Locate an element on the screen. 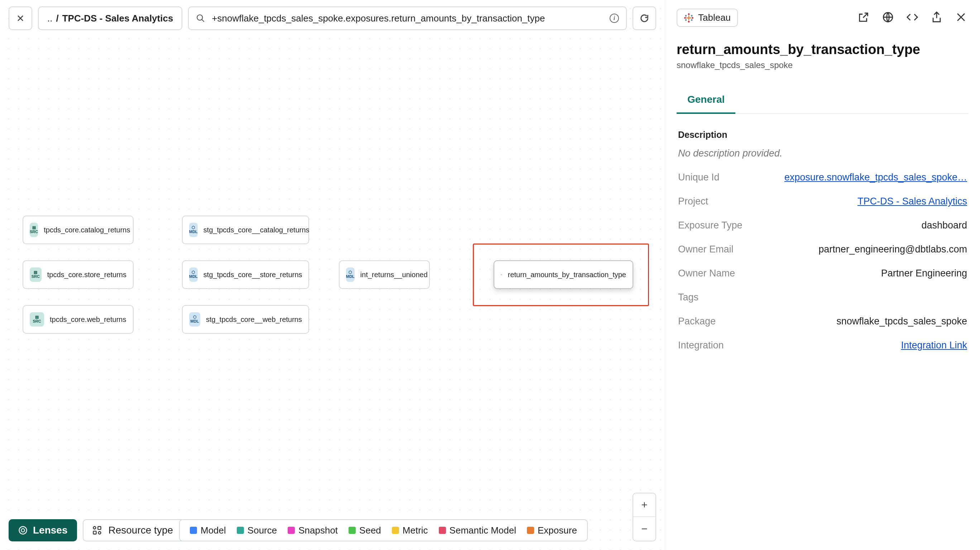 Image resolution: width=980 pixels, height=550 pixels. node-mdl-stg-store: ⬡MDL stg_tpcds_core__store_returns is located at coordinates (246, 275).